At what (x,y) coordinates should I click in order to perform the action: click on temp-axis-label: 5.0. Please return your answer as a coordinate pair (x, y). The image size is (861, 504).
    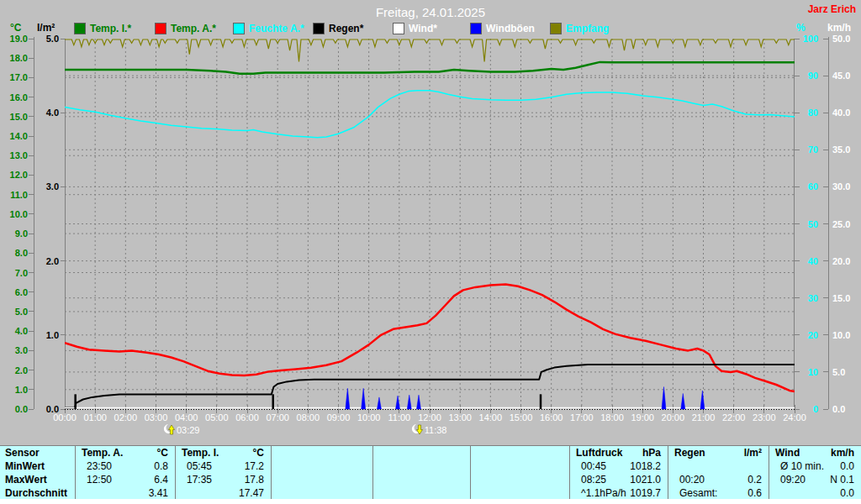
    Looking at the image, I should click on (15, 312).